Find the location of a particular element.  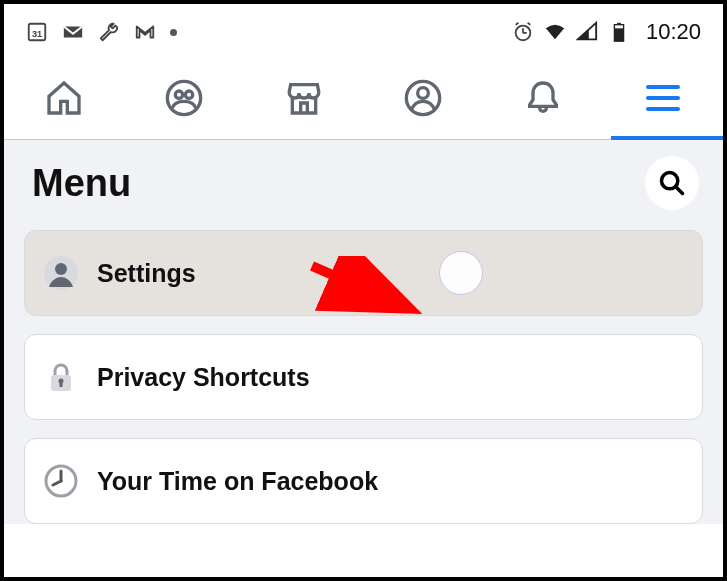

facebook-tab-bar is located at coordinates (364, 98).